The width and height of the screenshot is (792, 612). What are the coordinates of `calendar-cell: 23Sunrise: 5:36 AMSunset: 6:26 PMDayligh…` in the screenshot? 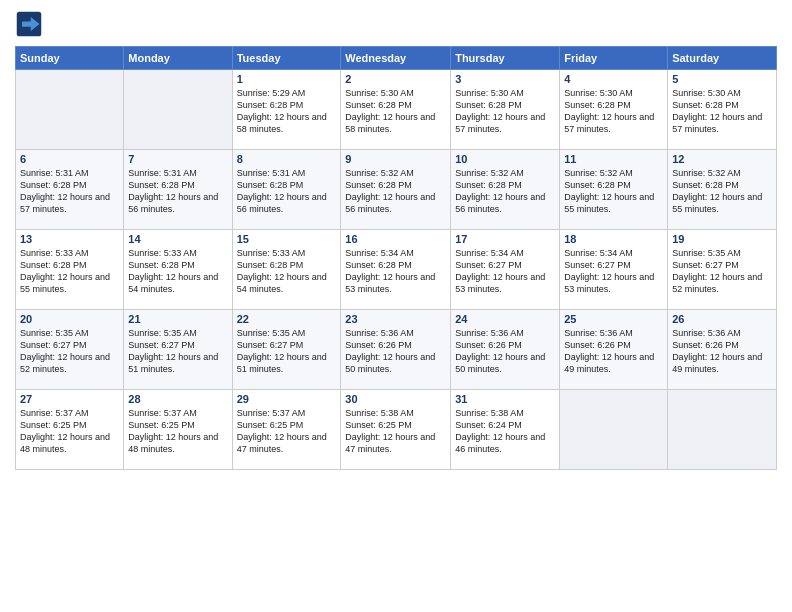 It's located at (396, 350).